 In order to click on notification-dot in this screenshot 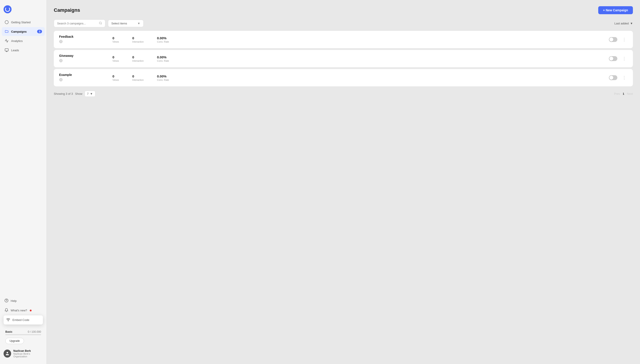, I will do `click(31, 310)`.